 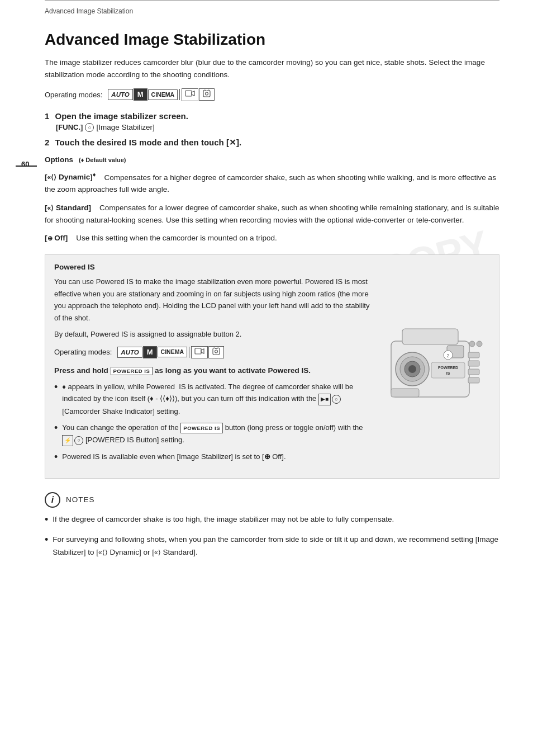 I want to click on option-dynamic: [«⟨⟩ Dynamic]♦ Compensates for a higher …, so click(x=272, y=183).